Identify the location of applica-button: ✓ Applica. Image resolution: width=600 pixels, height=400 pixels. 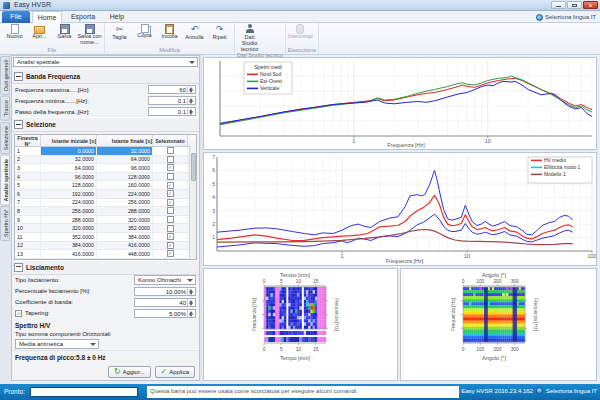
(175, 372).